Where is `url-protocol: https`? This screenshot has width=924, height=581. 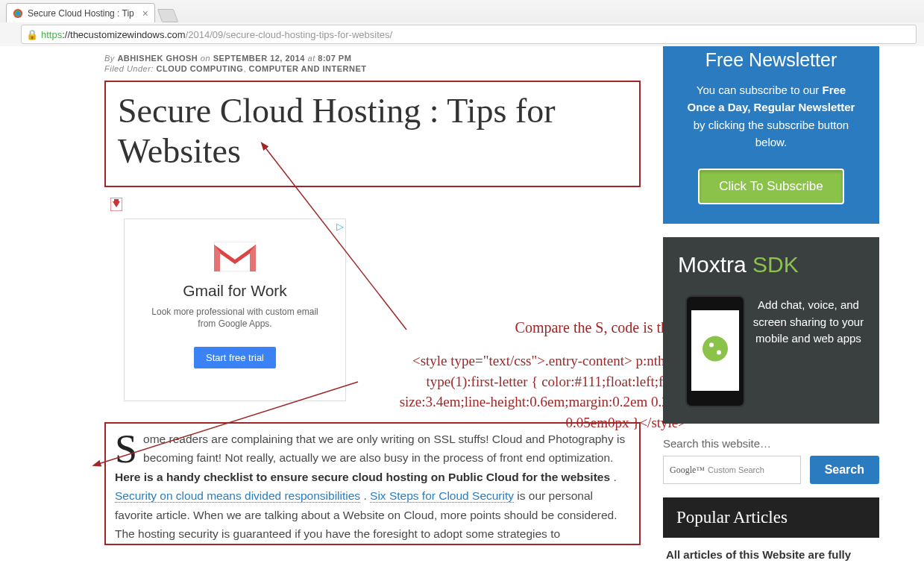 url-protocol: https is located at coordinates (51, 34).